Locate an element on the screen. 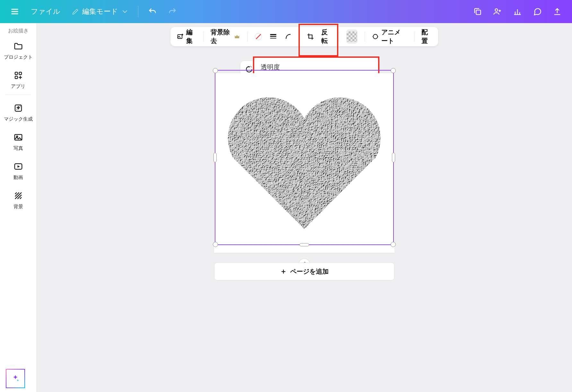 The image size is (572, 392). edit-image-button: 編集 is located at coordinates (186, 37).